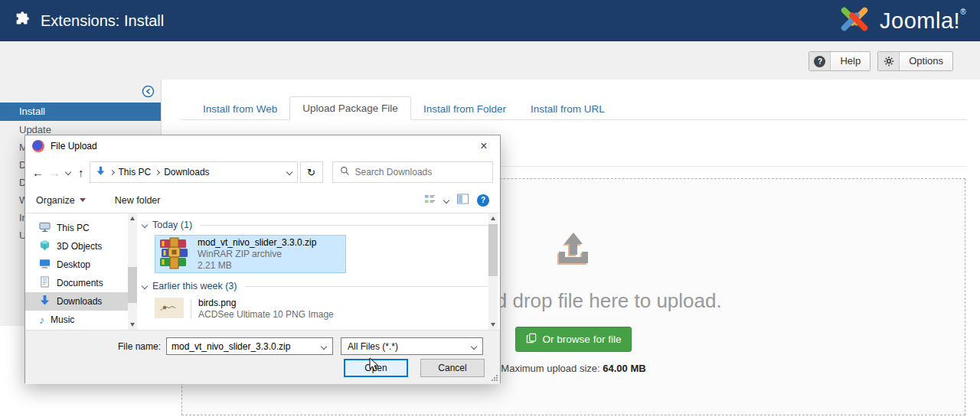 The image size is (980, 420). Describe the element at coordinates (322, 309) in the screenshot. I see `file-item-birds-png: birds.png ACDSee Ultimate 10 PNG Image` at that location.